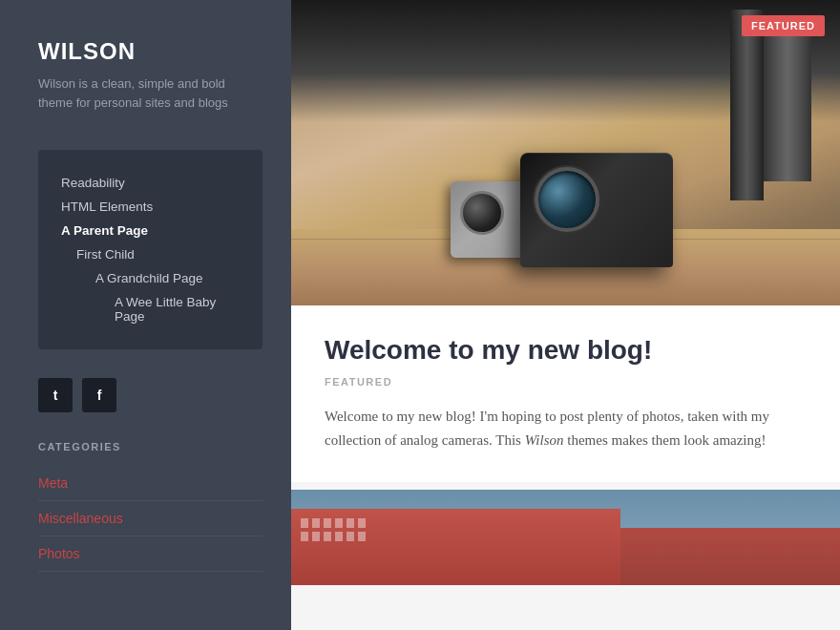 Image resolution: width=840 pixels, height=630 pixels. Describe the element at coordinates (151, 519) in the screenshot. I see `category-miscellaneous: Miscellaneous` at that location.